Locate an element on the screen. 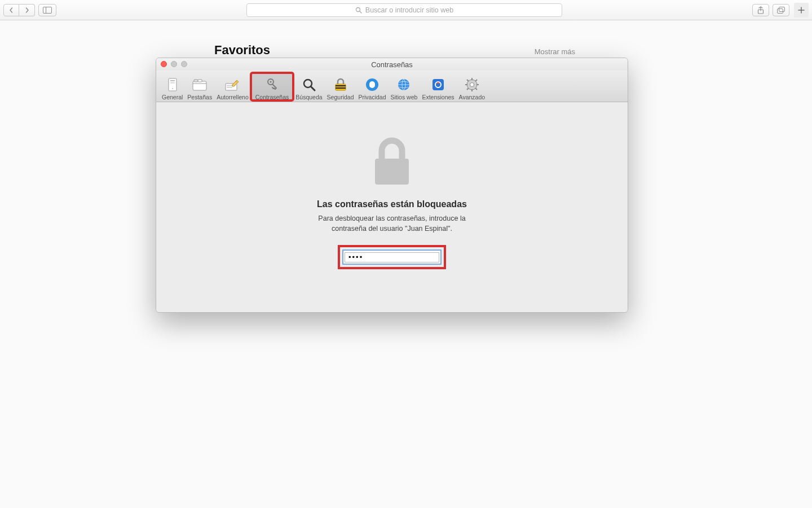 The width and height of the screenshot is (812, 508). plus-icon is located at coordinates (801, 10).